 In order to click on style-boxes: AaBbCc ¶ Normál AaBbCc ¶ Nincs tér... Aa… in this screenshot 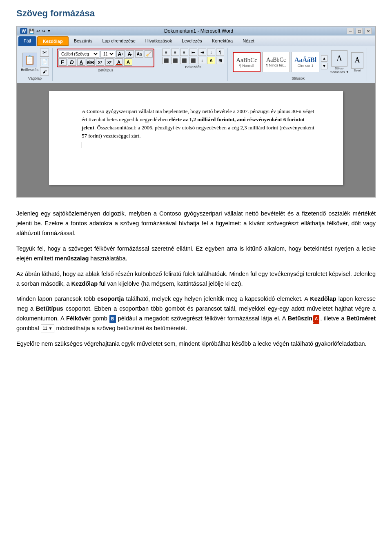, I will do `click(298, 62)`.